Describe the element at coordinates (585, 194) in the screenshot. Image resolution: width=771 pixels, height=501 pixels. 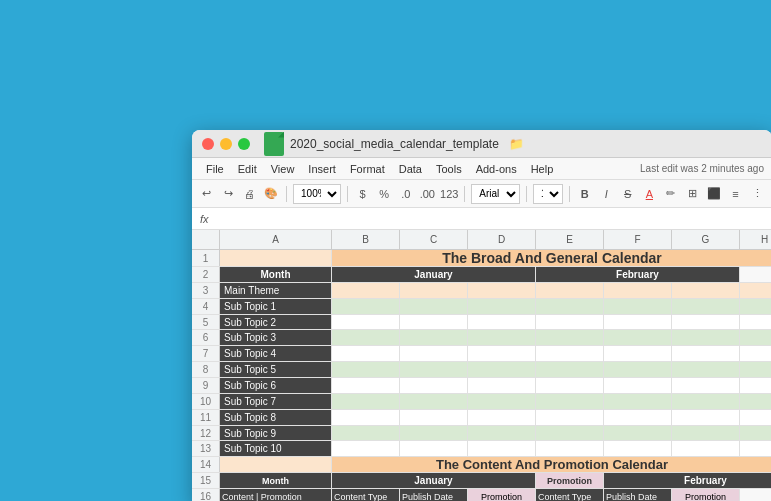
I see `bold-button: B` at that location.